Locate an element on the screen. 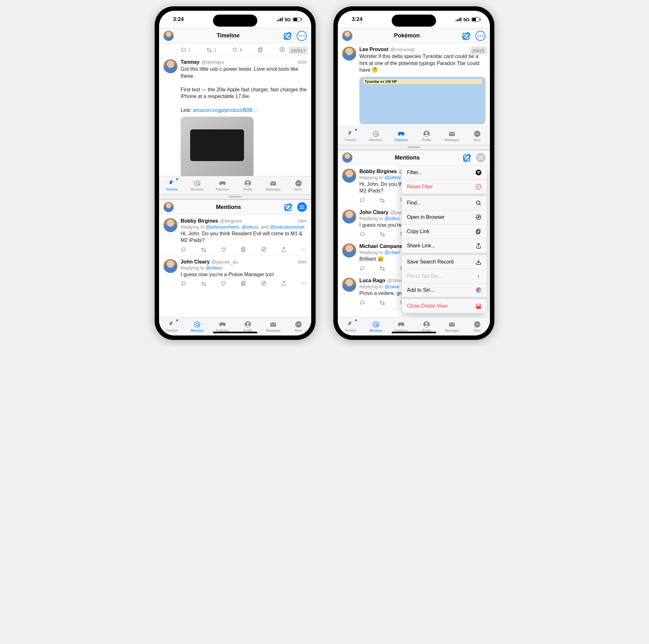  menu-item-share-link: Share Link... is located at coordinates (444, 247).